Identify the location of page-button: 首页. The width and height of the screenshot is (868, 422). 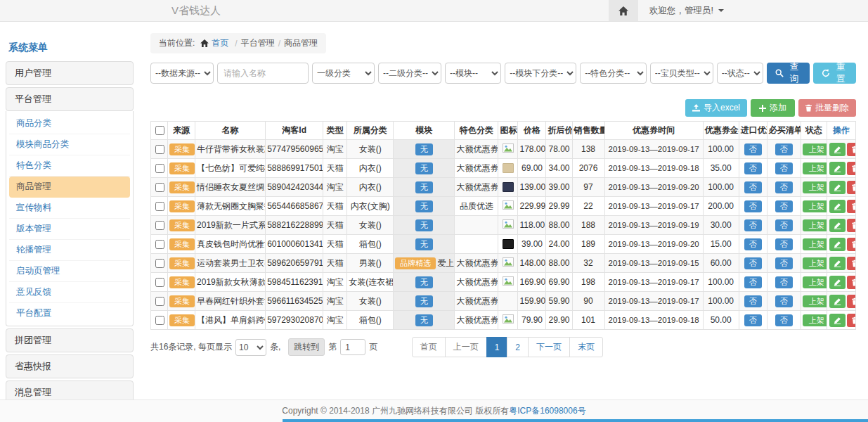
(429, 347).